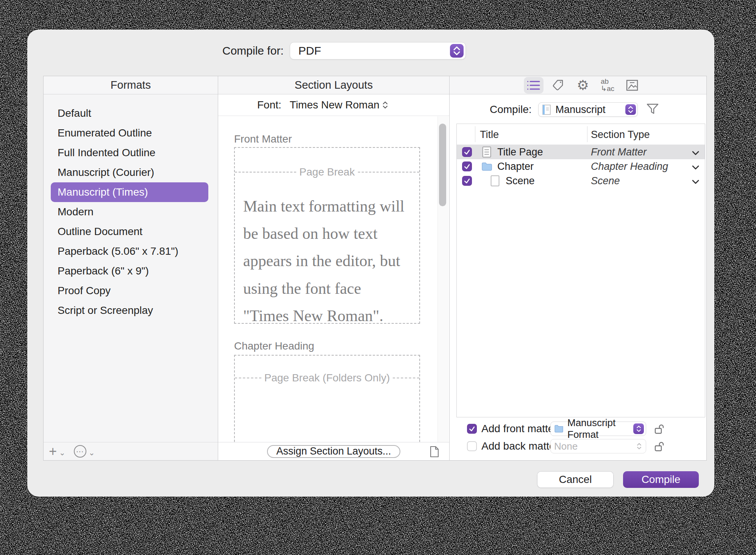  I want to click on format-label: Paperback (5.06" x 7.81"), so click(118, 251).